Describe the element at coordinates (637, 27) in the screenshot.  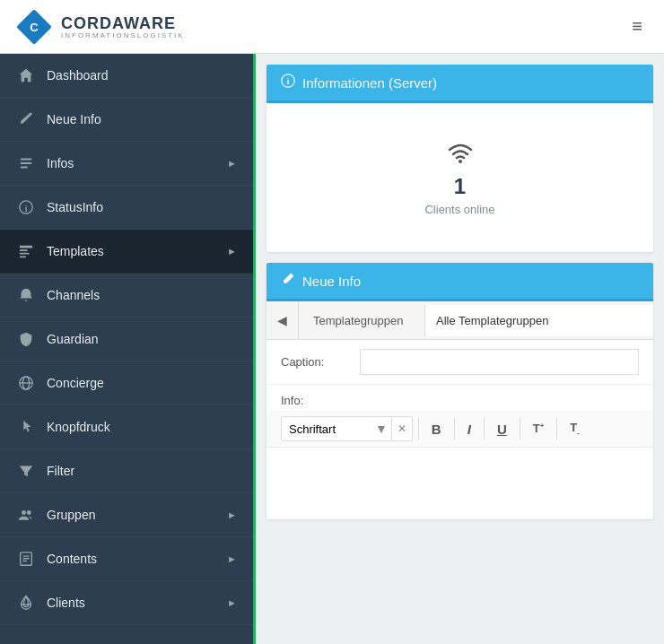
I see `hamburger-button: ≡` at that location.